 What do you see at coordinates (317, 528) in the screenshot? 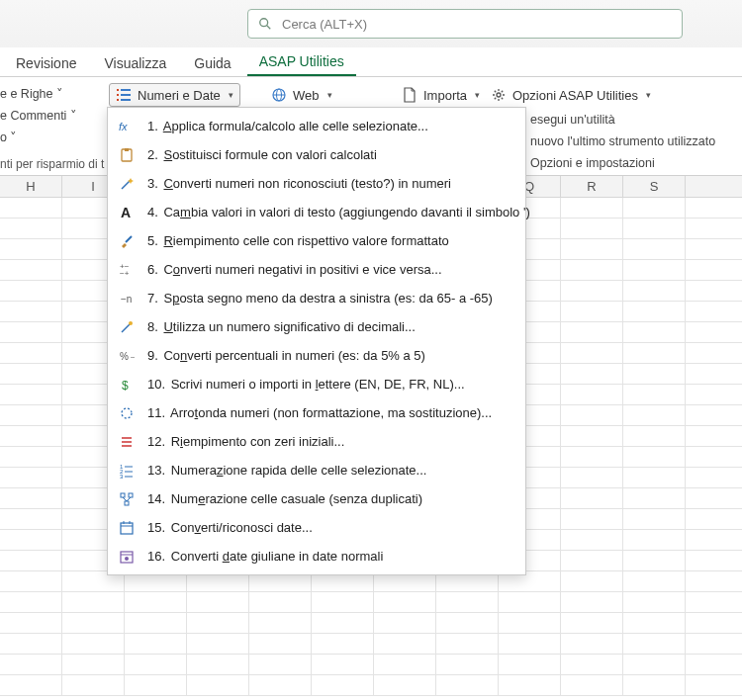
I see `menu-item-15: 15. Converti/riconosci date...` at bounding box center [317, 528].